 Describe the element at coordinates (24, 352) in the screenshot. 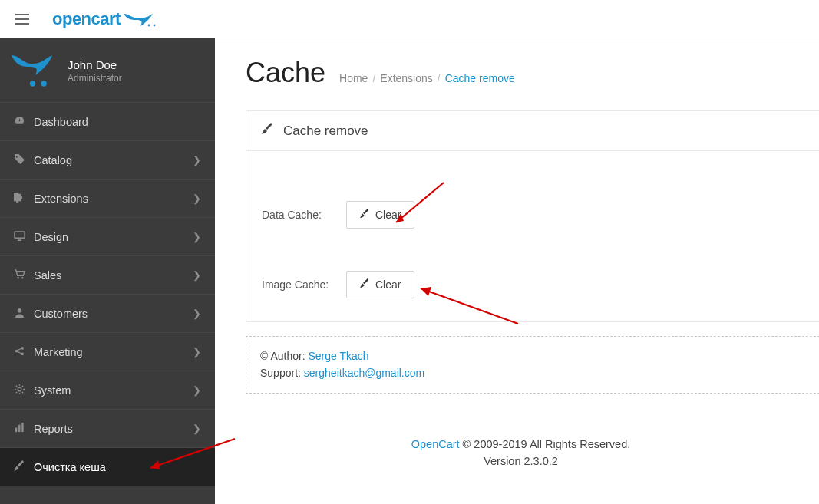

I see `share-icon` at that location.